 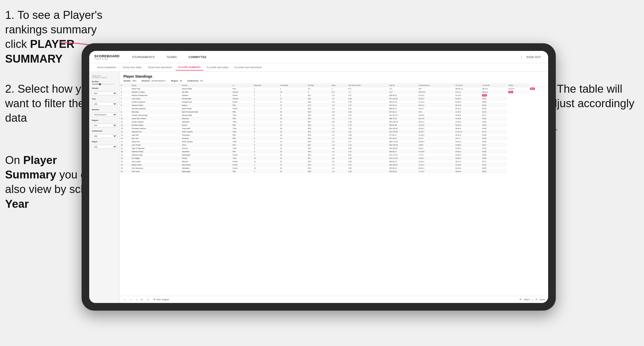 I want to click on logo-subtitle: Powered by clipp, so click(x=107, y=59).